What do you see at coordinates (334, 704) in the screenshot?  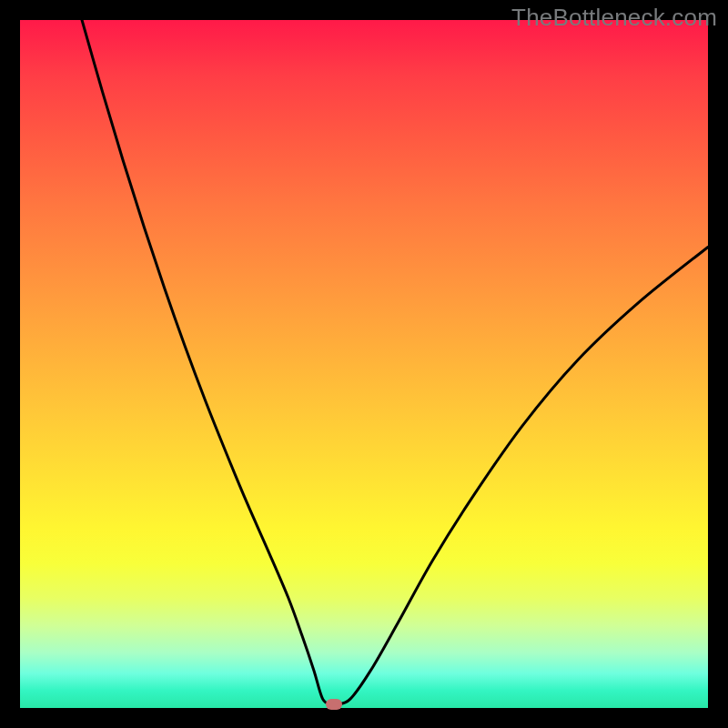 I see `minimum-point-marker` at bounding box center [334, 704].